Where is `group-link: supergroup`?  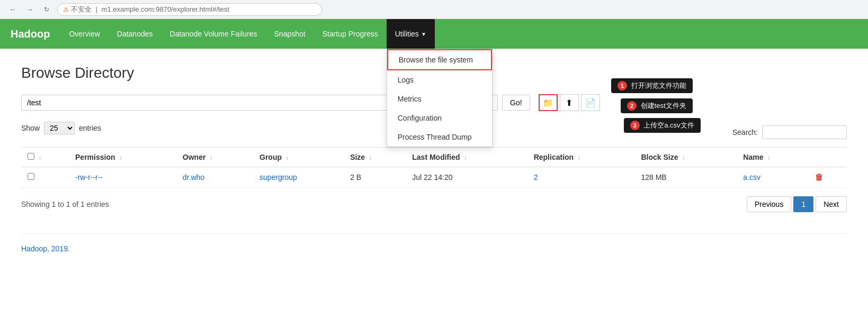 group-link: supergroup is located at coordinates (279, 177).